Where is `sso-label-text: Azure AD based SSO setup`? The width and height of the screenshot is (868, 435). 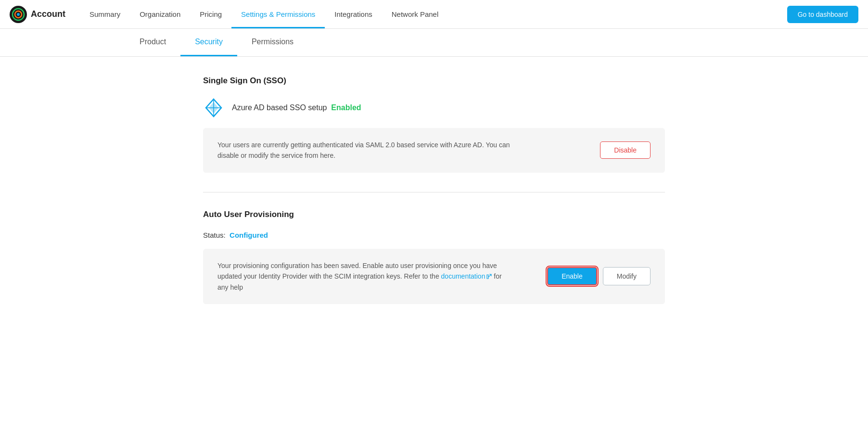
sso-label-text: Azure AD based SSO setup is located at coordinates (279, 108).